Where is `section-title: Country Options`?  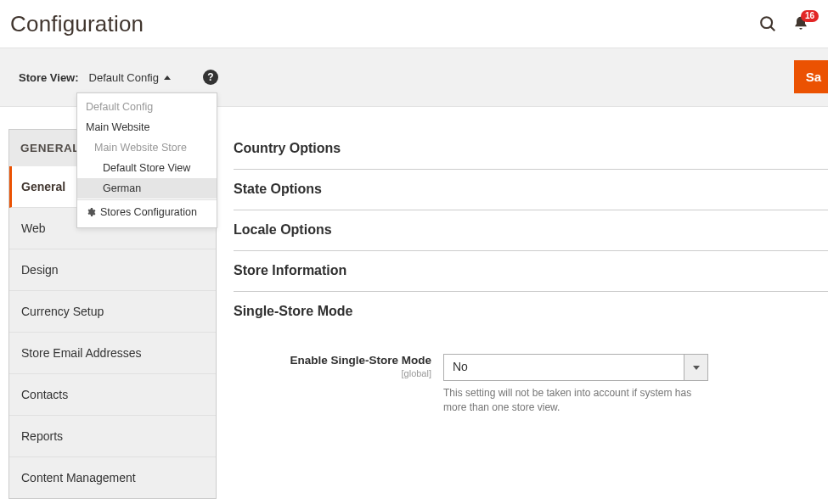
section-title: Country Options is located at coordinates (531, 148).